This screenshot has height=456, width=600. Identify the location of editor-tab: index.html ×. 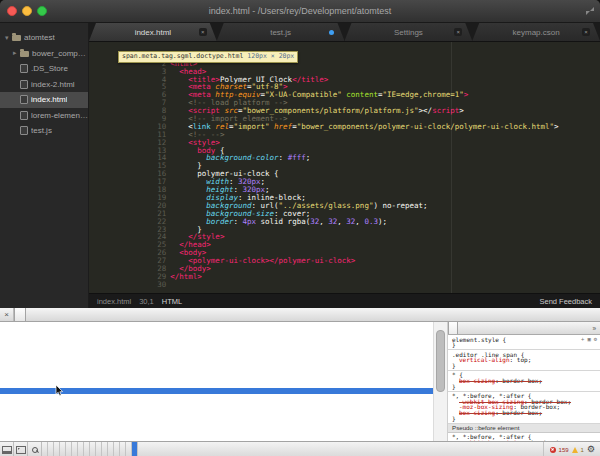
(153, 32).